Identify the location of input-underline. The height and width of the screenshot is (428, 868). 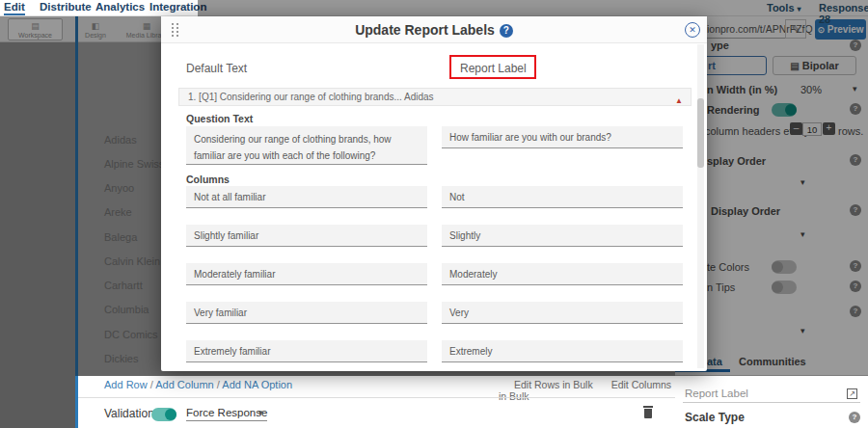
(772, 403).